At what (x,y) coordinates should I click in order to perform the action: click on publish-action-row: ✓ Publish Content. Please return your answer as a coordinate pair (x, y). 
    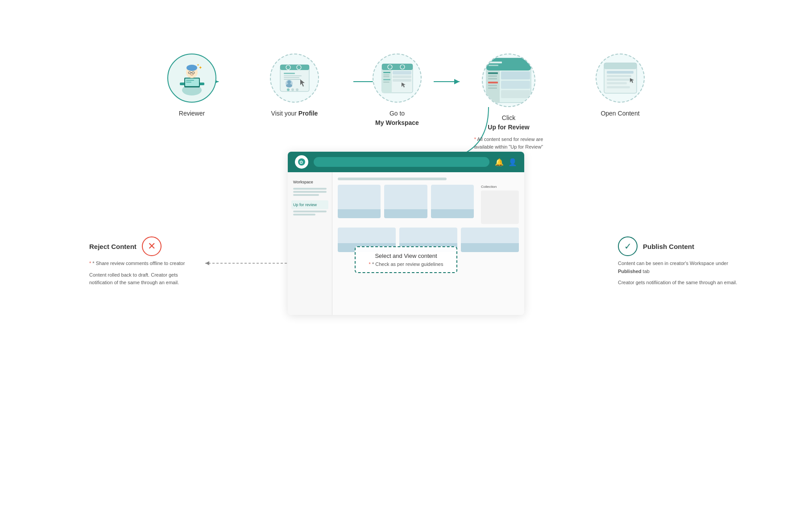
    Looking at the image, I should click on (678, 246).